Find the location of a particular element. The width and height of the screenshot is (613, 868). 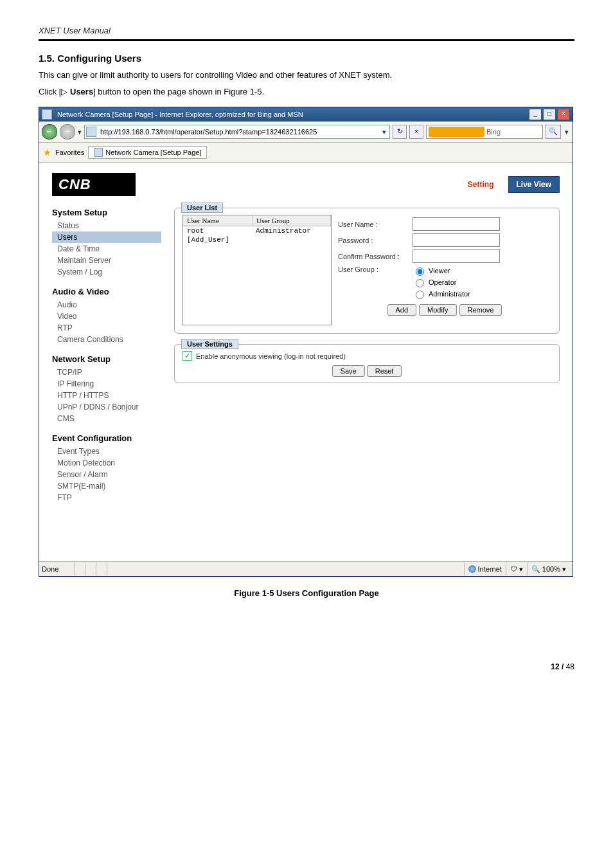

list-row: [Add_User] is located at coordinates (257, 240).